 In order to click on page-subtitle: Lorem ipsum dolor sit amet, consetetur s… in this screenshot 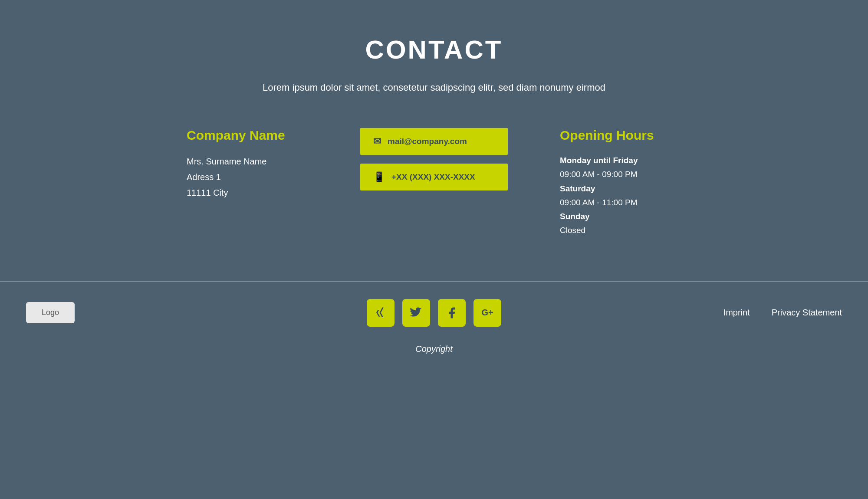, I will do `click(434, 88)`.